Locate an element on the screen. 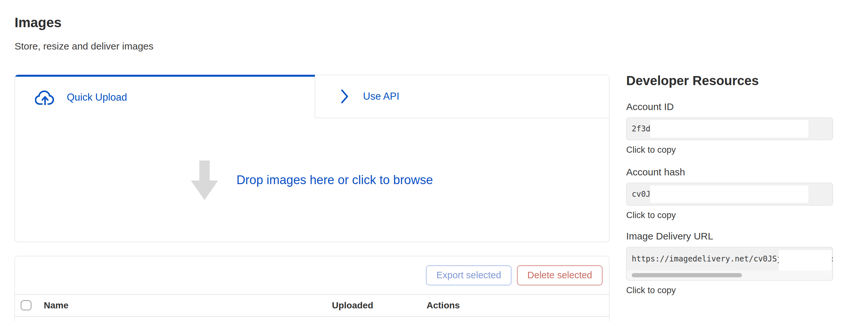 The width and height of the screenshot is (868, 321). export-selected-button: Export selected is located at coordinates (469, 275).